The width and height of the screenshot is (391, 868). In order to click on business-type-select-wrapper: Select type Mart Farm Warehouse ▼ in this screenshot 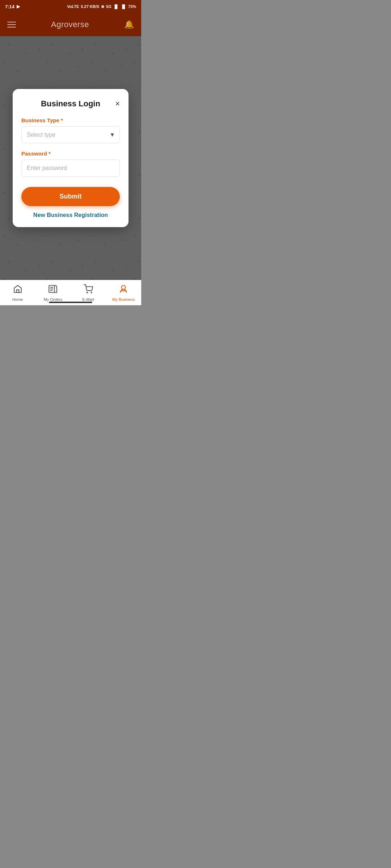, I will do `click(71, 135)`.